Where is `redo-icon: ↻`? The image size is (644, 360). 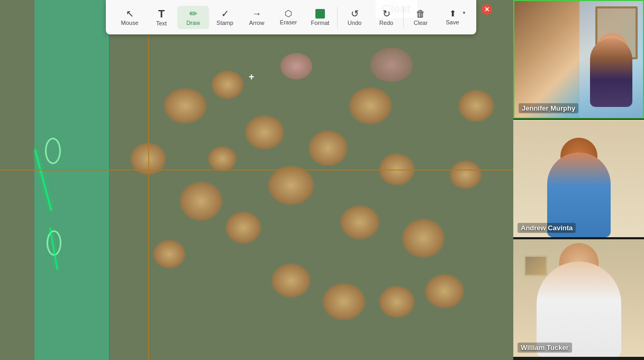
redo-icon: ↻ is located at coordinates (386, 14).